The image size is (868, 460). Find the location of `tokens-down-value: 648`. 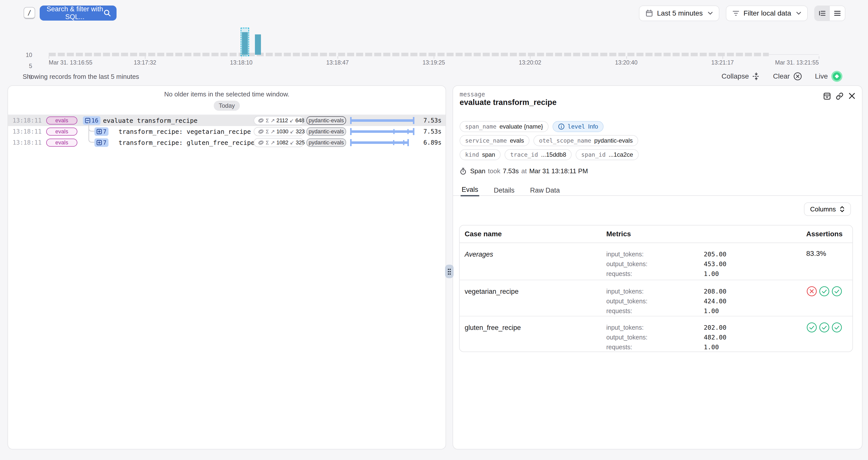

tokens-down-value: 648 is located at coordinates (300, 121).